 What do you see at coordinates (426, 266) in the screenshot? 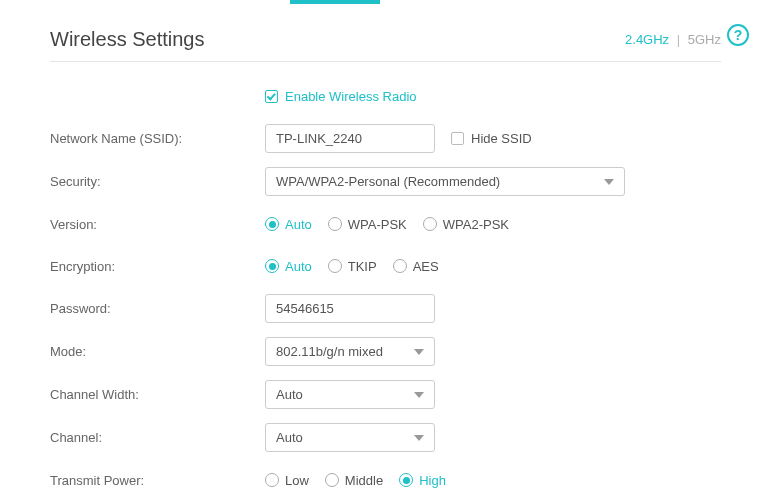
I see `radio-label: AES` at bounding box center [426, 266].